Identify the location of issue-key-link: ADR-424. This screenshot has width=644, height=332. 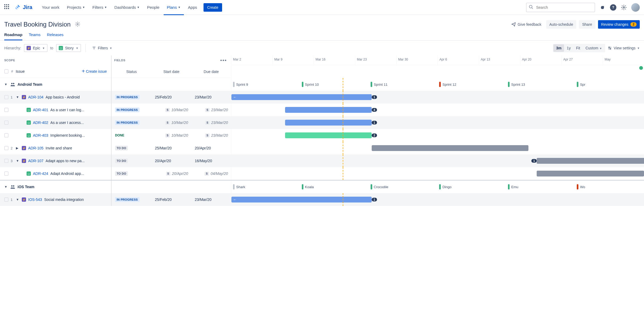
(41, 174).